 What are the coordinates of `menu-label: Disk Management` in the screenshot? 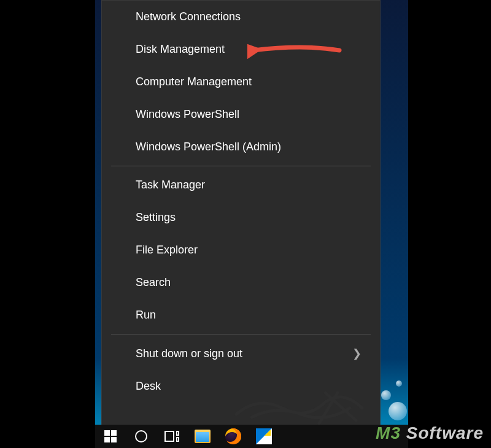 It's located at (180, 49).